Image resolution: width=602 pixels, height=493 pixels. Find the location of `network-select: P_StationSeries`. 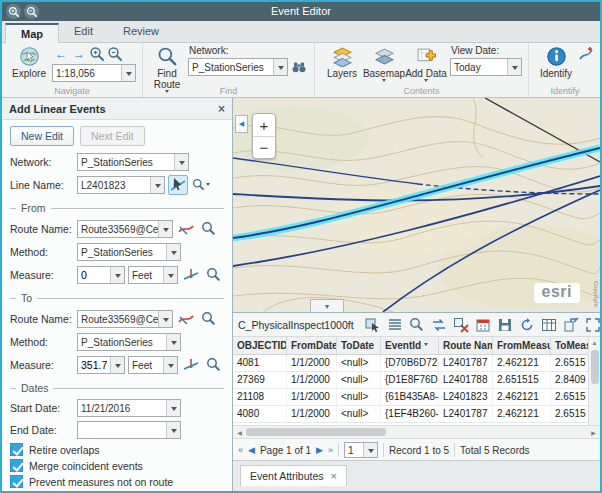

network-select: P_StationSeries is located at coordinates (133, 162).